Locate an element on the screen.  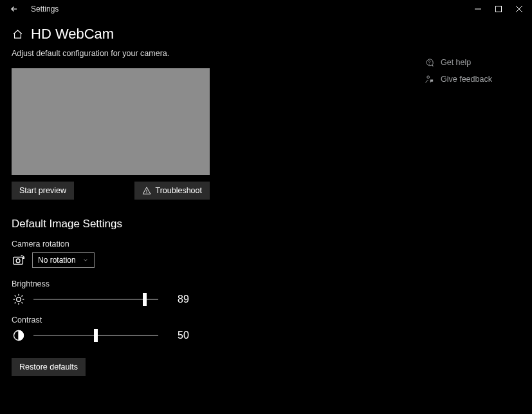
home-button is located at coordinates (17, 34).